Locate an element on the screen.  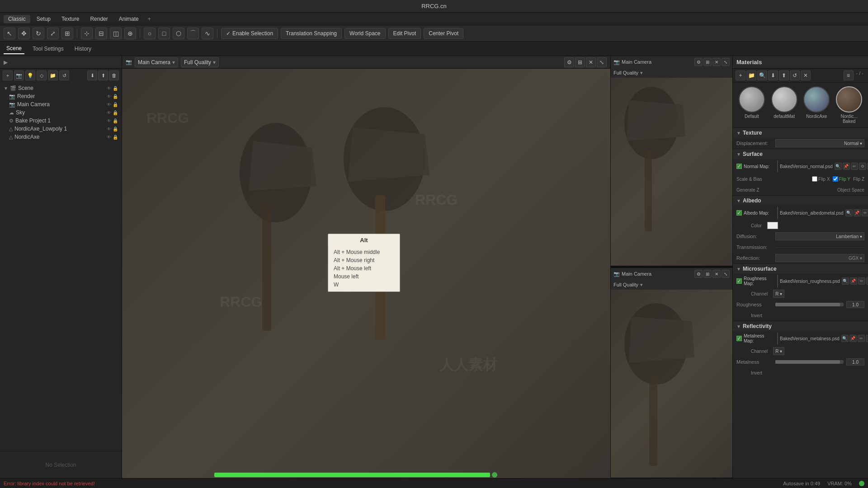
mat-folder-btn: 📁 is located at coordinates (751, 75).